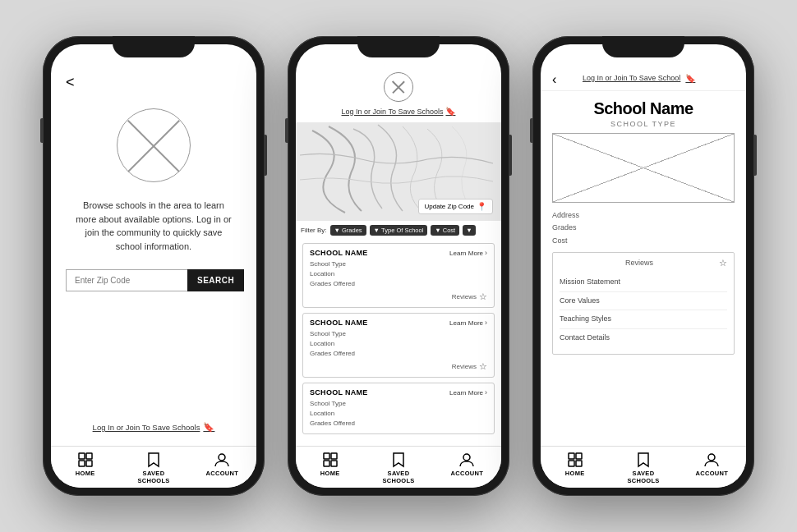 Image resolution: width=797 pixels, height=532 pixels. What do you see at coordinates (468, 392) in the screenshot?
I see `learn-more-3: Learn More ›` at bounding box center [468, 392].